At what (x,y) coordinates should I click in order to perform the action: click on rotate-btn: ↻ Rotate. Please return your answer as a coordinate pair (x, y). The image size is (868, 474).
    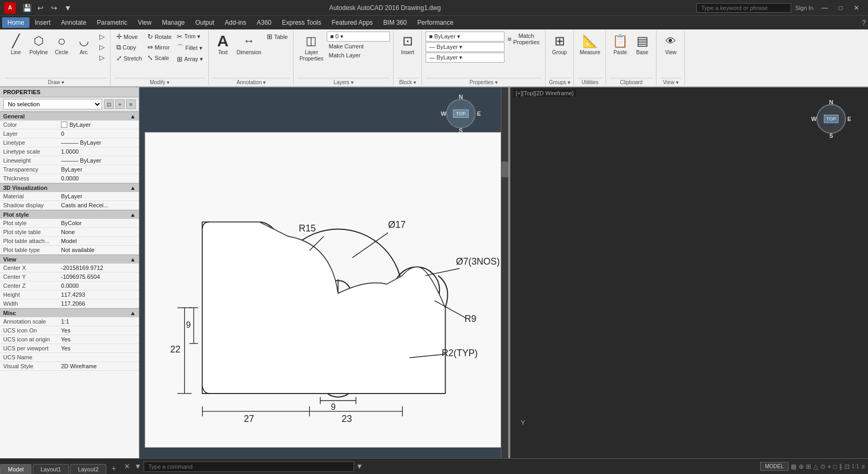
    Looking at the image, I should click on (159, 37).